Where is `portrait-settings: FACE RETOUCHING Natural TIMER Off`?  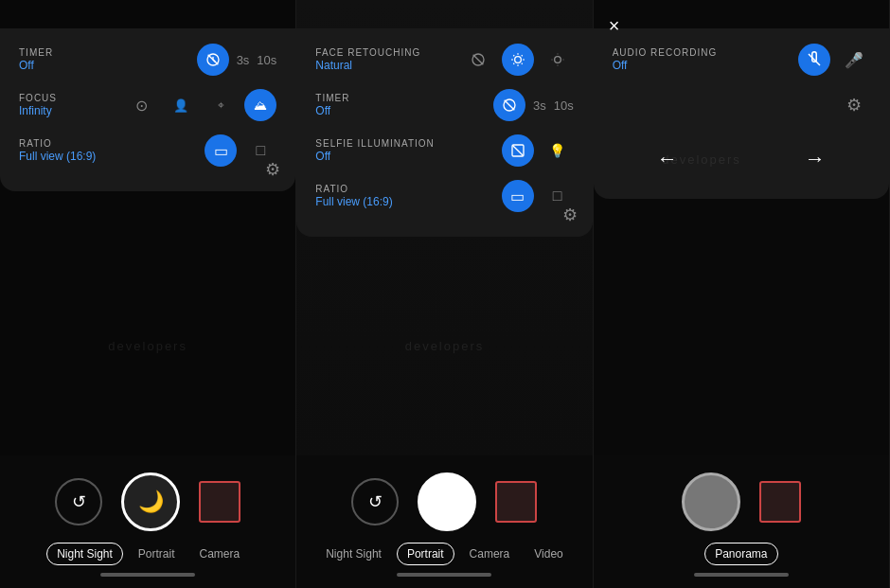
portrait-settings: FACE RETOUCHING Natural TIMER Off is located at coordinates (444, 133).